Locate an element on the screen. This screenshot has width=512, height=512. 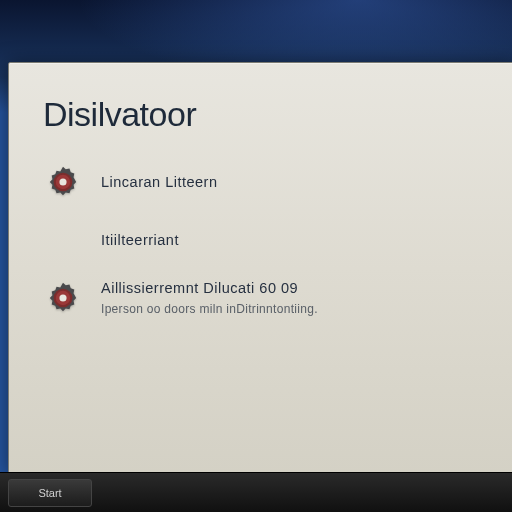
item-label: Itiilteerriant is located at coordinates (140, 240).